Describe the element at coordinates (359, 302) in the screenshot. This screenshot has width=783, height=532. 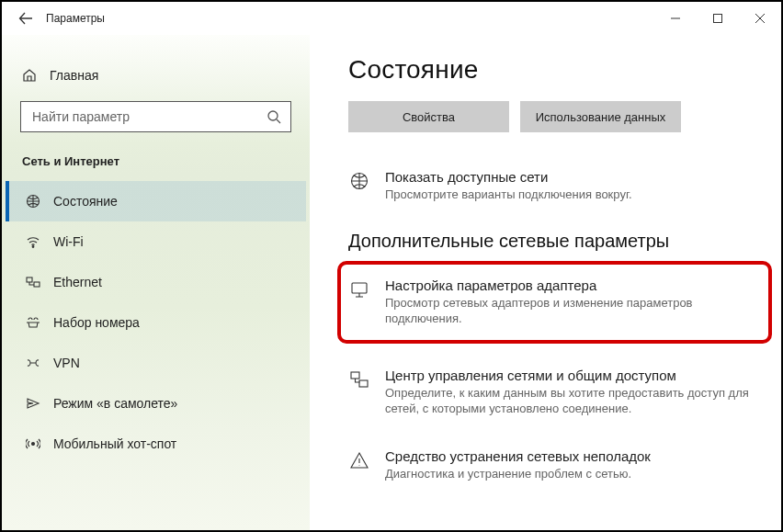
I see `adapter-icon` at that location.